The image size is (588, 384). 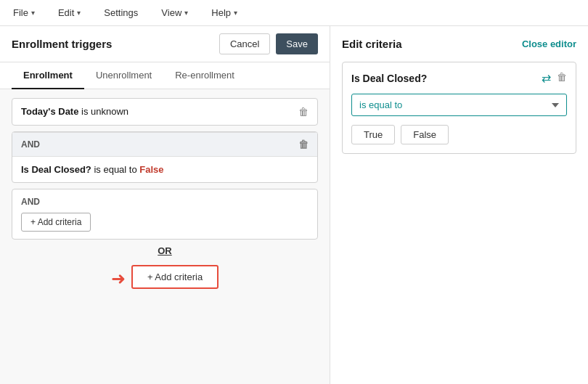 What do you see at coordinates (389, 78) in the screenshot?
I see `edit-criteria-name: Is Deal Closed?` at bounding box center [389, 78].